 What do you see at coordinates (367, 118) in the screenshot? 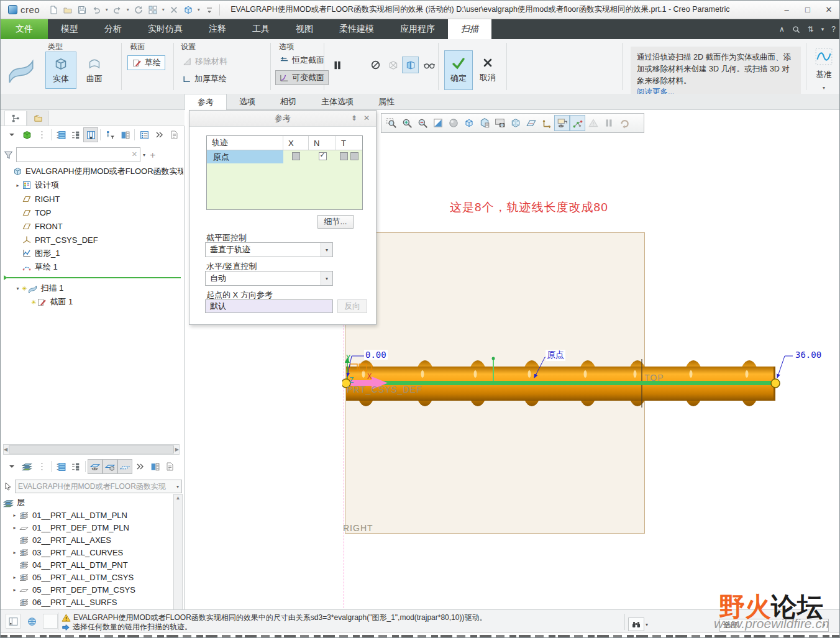
I see `close-panel-icon: ✕` at bounding box center [367, 118].